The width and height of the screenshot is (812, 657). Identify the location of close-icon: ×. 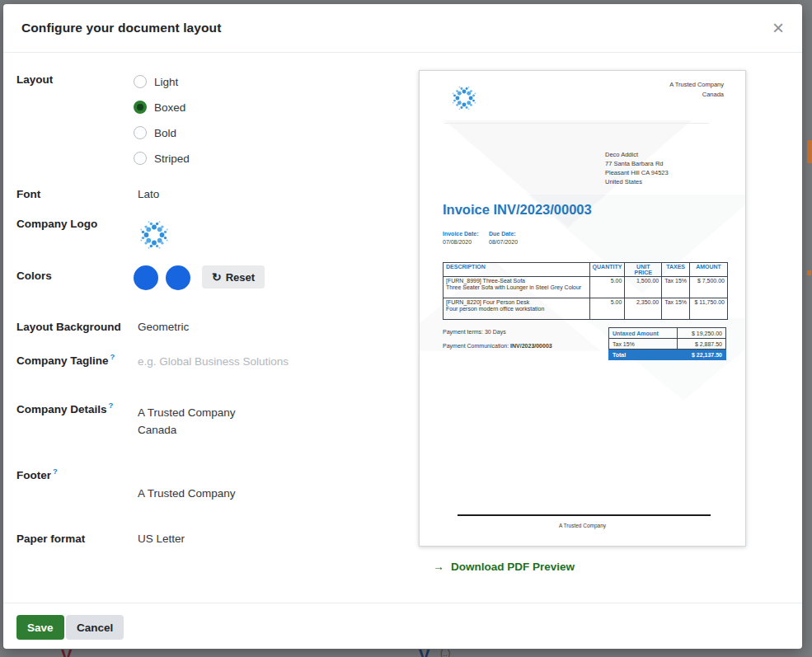
(778, 28).